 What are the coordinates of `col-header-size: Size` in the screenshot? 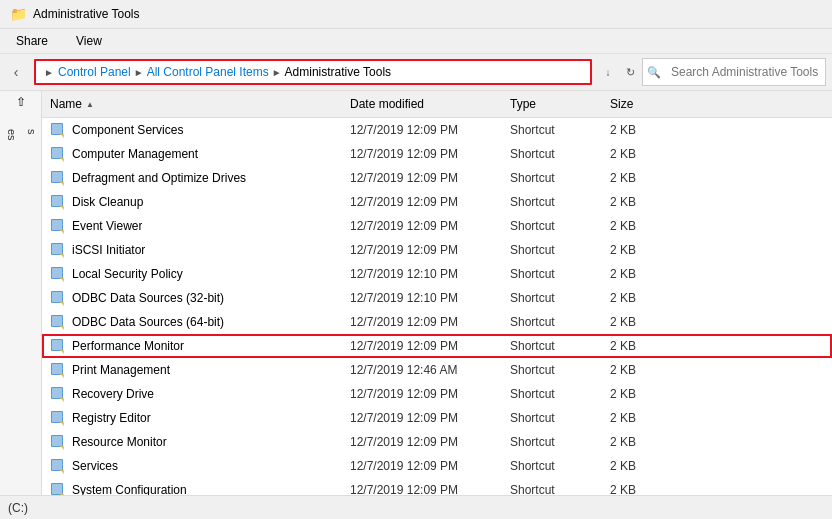 It's located at (642, 104).